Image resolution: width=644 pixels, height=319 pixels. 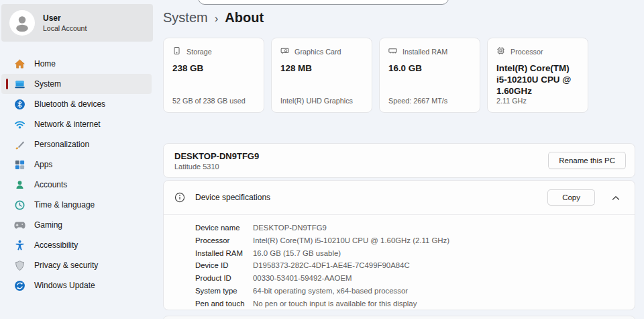 What do you see at coordinates (539, 101) in the screenshot?
I see `card-caption: 2.11 GHz` at bounding box center [539, 101].